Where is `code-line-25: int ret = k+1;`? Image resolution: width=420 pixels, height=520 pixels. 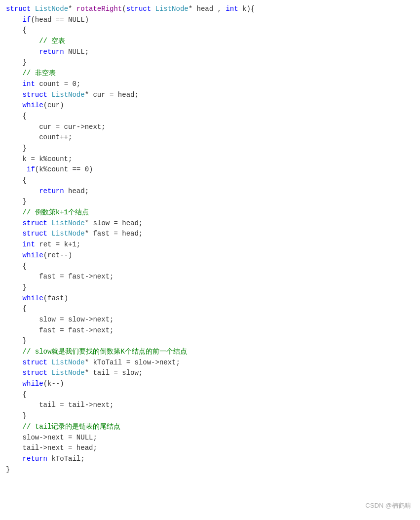 code-line-25: int ret = k+1; is located at coordinates (210, 245).